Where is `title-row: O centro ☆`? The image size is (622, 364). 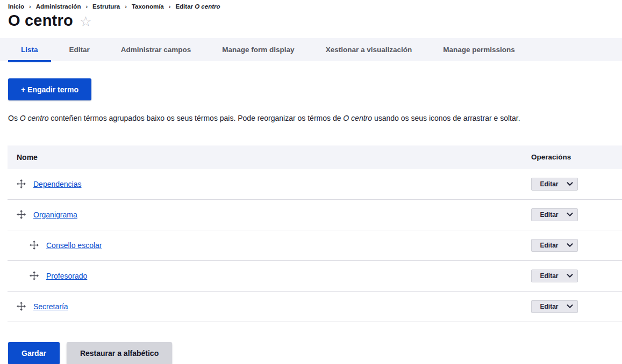
title-row: O centro ☆ is located at coordinates (311, 20).